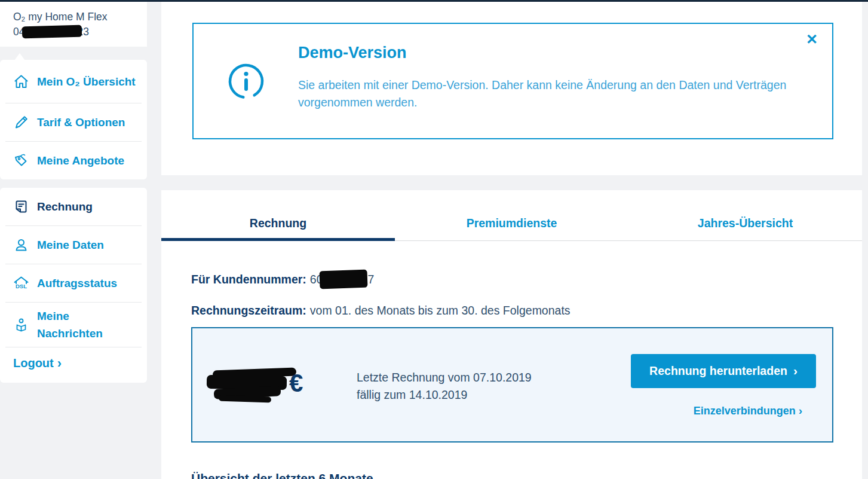 This screenshot has height=479, width=868. Describe the element at coordinates (296, 383) in the screenshot. I see `euro-sign: €` at that location.